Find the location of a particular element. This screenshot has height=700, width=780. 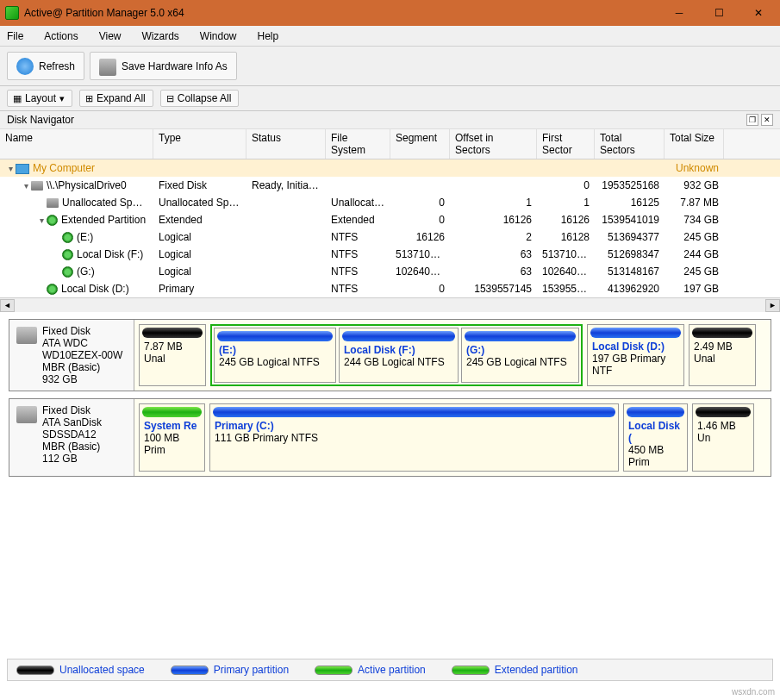

titlebar: Active@ Partition Manager 5.0 x64 ─ ☐ ✕ is located at coordinates (390, 13).